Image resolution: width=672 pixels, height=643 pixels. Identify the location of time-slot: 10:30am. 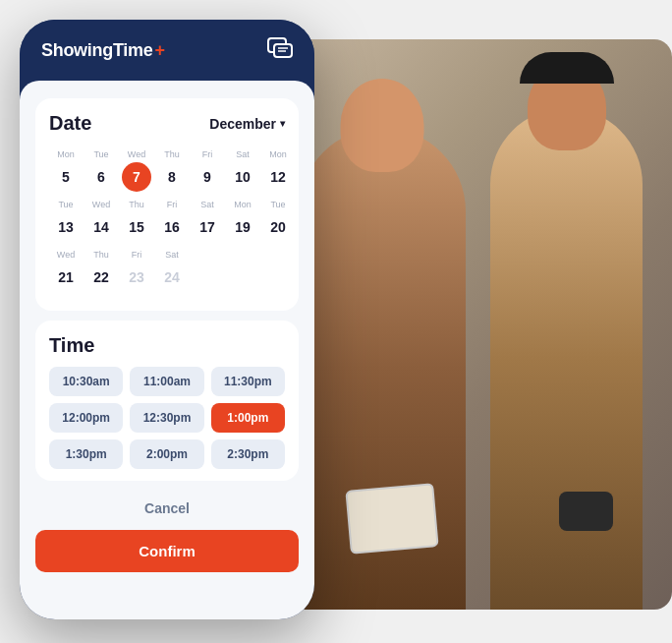
(86, 381).